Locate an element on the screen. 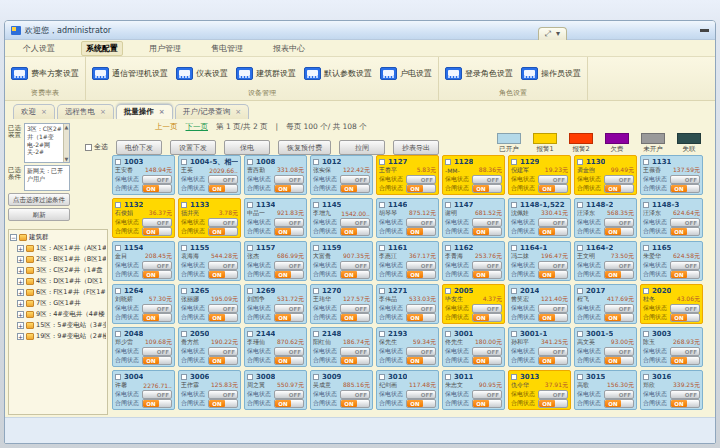 The image size is (720, 448). minimize-icon is located at coordinates (704, 30).